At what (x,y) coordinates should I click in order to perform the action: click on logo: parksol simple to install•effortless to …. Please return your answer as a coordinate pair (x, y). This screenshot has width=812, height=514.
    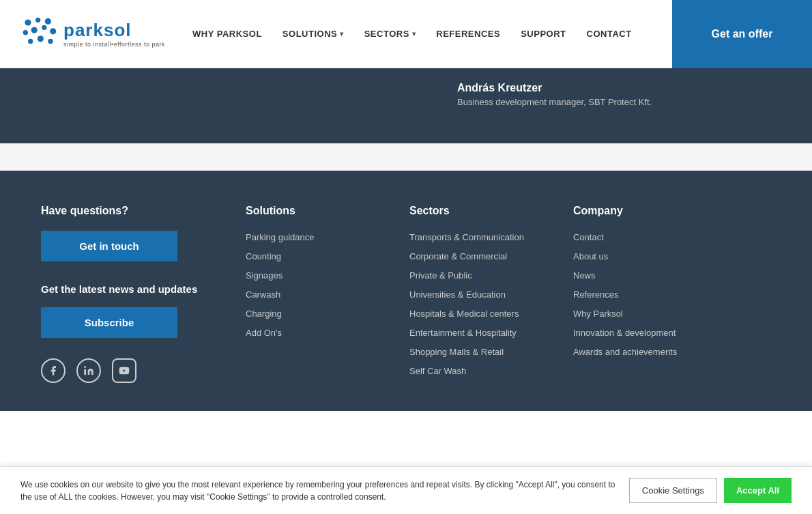
    Looking at the image, I should click on (93, 34).